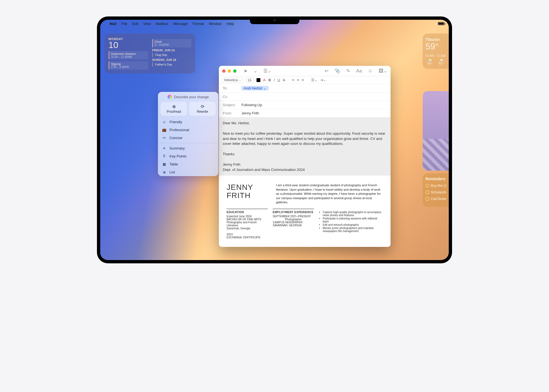 The width and height of the screenshot is (549, 392). I want to click on indent-icon: ⇥⌄, so click(323, 80).